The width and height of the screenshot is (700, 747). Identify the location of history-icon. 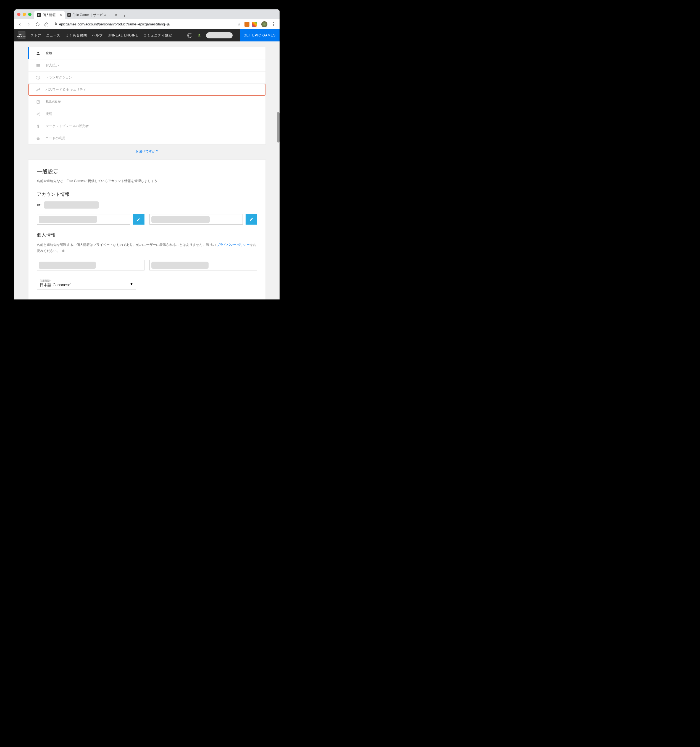
(38, 77).